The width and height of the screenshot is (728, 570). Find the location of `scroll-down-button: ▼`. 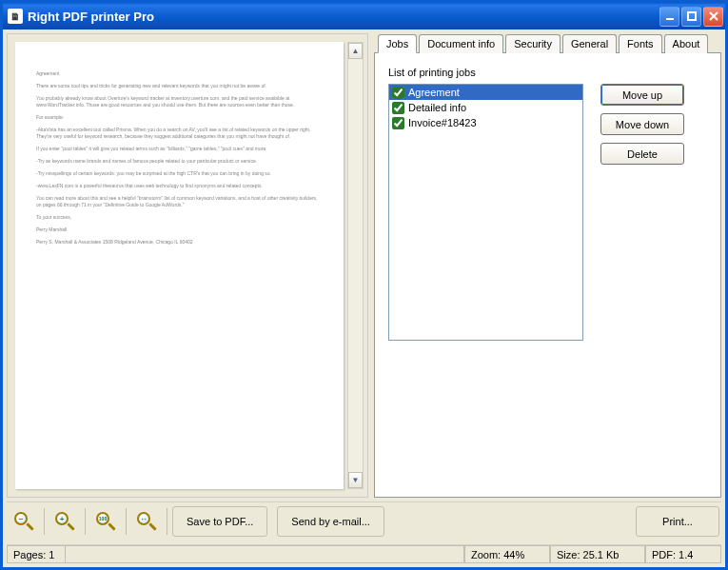

scroll-down-button: ▼ is located at coordinates (356, 480).